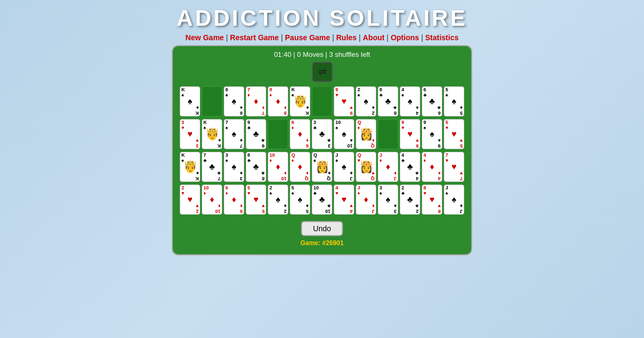 The image size is (644, 338). I want to click on card-2-5: Q♦♦Q♦, so click(300, 167).